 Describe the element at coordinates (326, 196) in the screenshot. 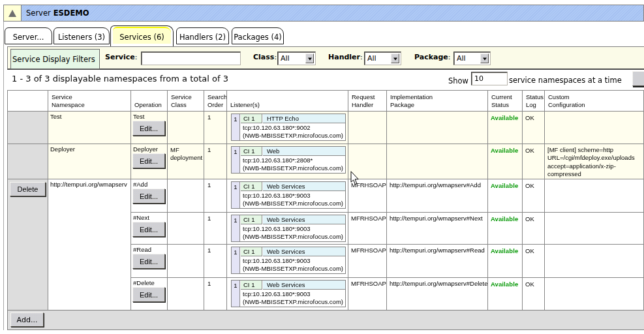

I see `table-row: Deletehttp://tempuri.org/wmapserv#AddEdi…` at that location.